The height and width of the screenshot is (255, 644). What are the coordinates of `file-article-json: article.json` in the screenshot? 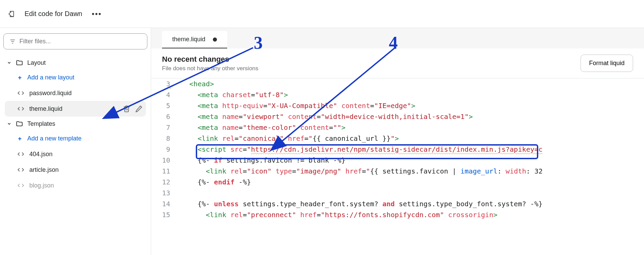 It's located at (75, 170).